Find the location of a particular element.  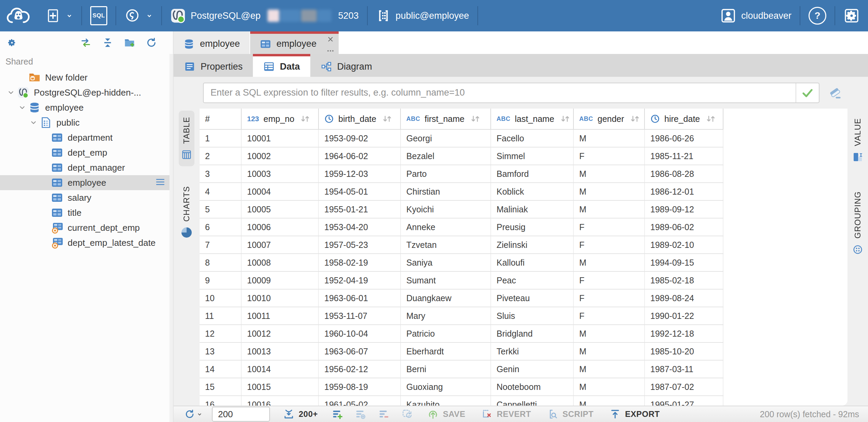

settings-button is located at coordinates (852, 16).